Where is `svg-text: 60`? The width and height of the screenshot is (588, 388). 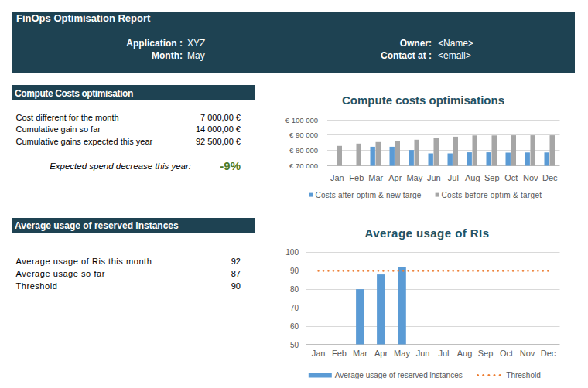 svg-text: 60 is located at coordinates (295, 326).